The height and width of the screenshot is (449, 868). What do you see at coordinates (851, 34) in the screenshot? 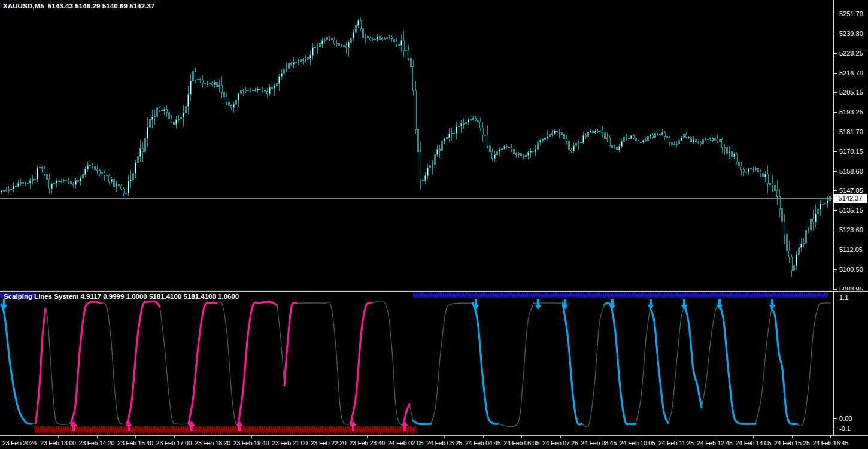
I see `price-axis-label: 5239.80` at bounding box center [851, 34].